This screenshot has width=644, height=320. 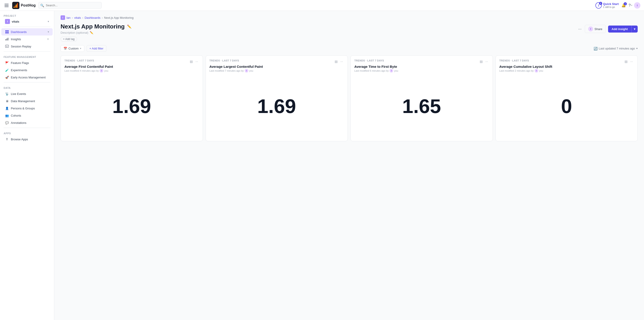 I want to click on card-meta-avg-cls: TRENDS · LAST 7 DAYS, so click(x=514, y=60).